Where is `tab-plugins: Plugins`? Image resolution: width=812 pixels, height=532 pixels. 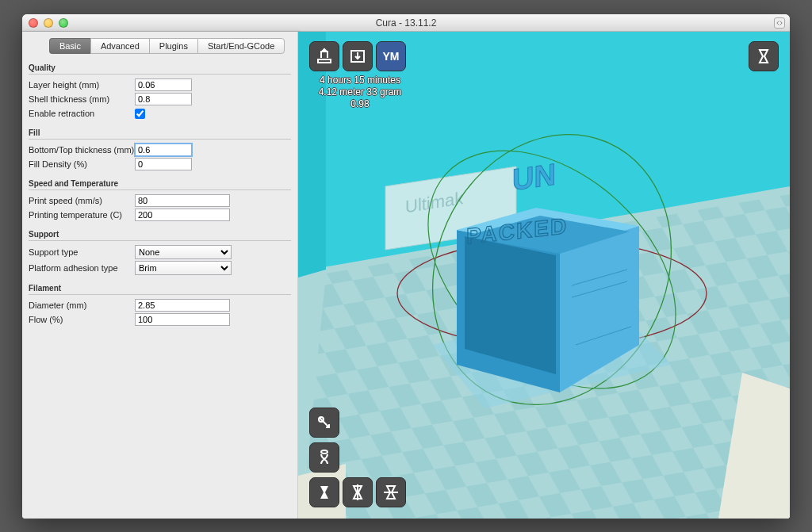
tab-plugins: Plugins is located at coordinates (173, 46).